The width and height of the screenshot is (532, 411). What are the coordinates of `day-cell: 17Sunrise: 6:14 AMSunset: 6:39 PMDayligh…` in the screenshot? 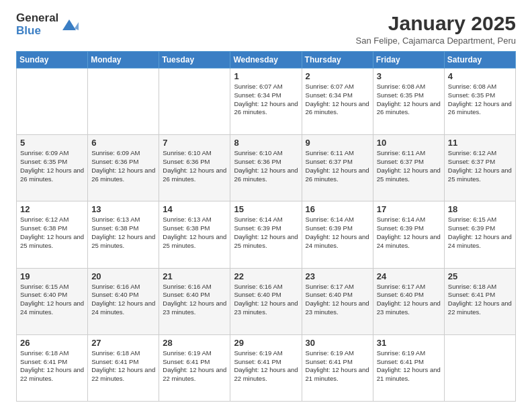 It's located at (408, 235).